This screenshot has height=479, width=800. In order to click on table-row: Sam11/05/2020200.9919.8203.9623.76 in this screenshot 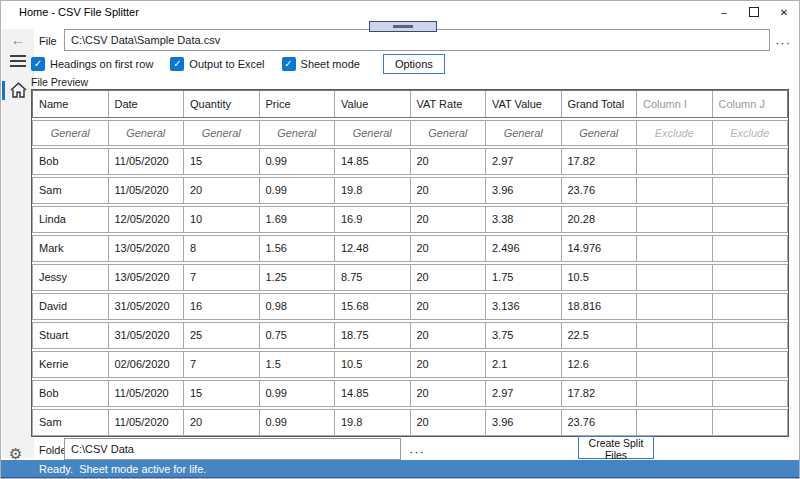, I will do `click(410, 422)`.